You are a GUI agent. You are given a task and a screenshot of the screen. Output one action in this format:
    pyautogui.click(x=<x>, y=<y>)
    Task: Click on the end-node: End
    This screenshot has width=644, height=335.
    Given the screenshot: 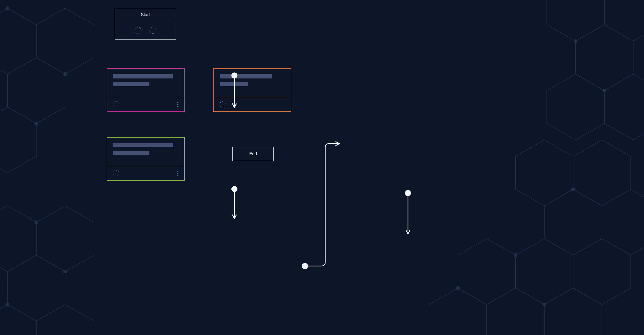 What is the action you would take?
    pyautogui.click(x=253, y=154)
    